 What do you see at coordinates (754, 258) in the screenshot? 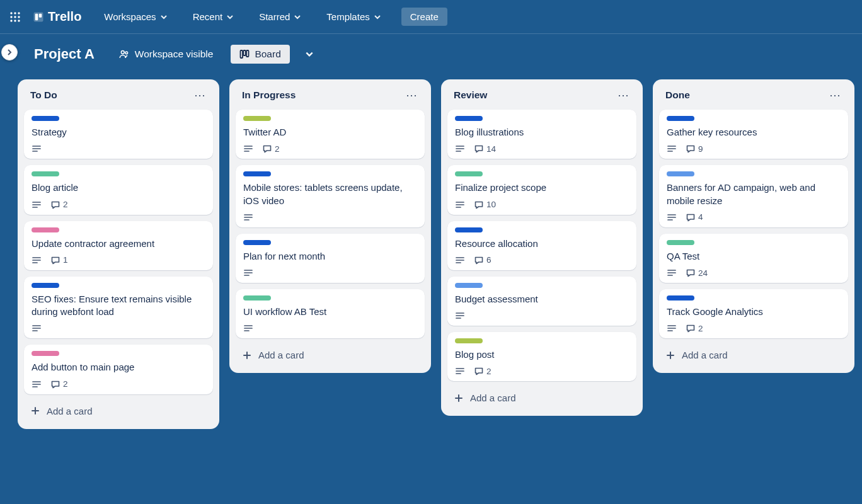
I see `card: QA Test24` at bounding box center [754, 258].